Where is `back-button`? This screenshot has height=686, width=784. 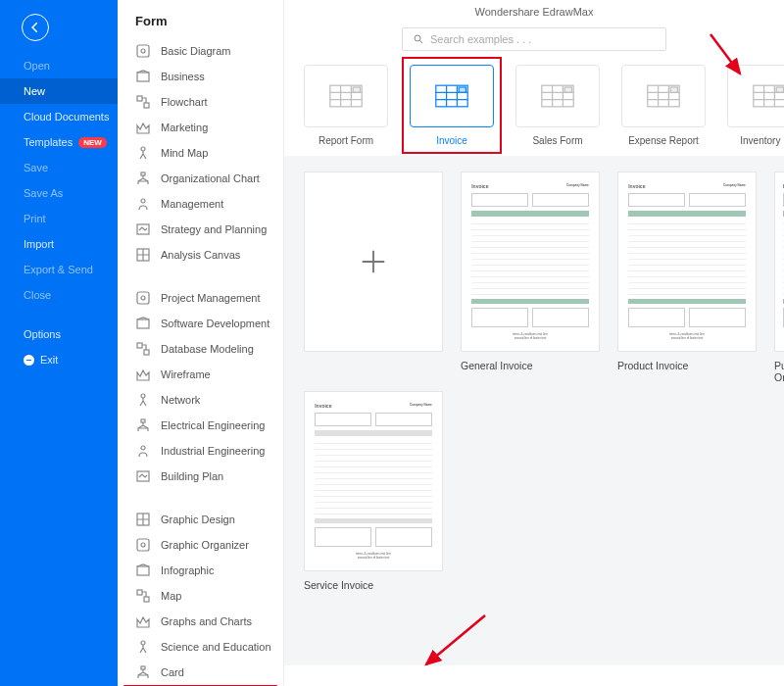 back-button is located at coordinates (35, 27).